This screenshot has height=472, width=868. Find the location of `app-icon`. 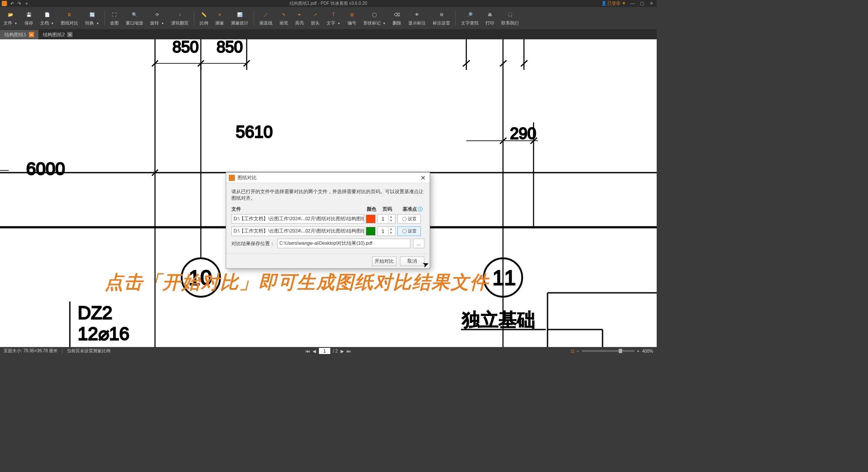

app-icon is located at coordinates (4, 3).